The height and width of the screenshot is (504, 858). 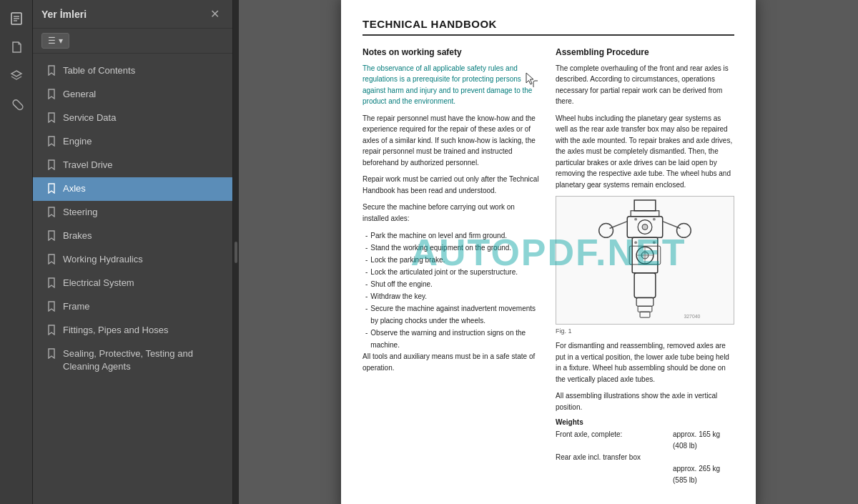 I want to click on sidebar-item-steering: Steering, so click(x=133, y=213).